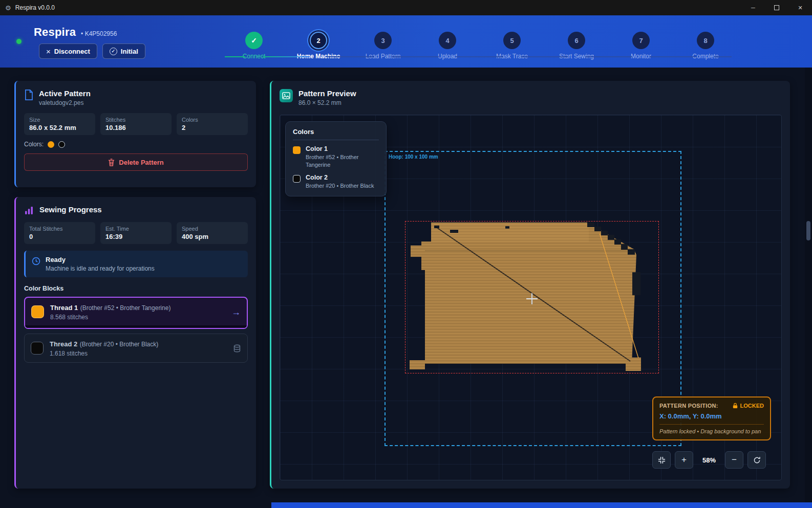 The image size is (812, 508). What do you see at coordinates (383, 40) in the screenshot?
I see `step-load-pattern-circle: 3` at bounding box center [383, 40].